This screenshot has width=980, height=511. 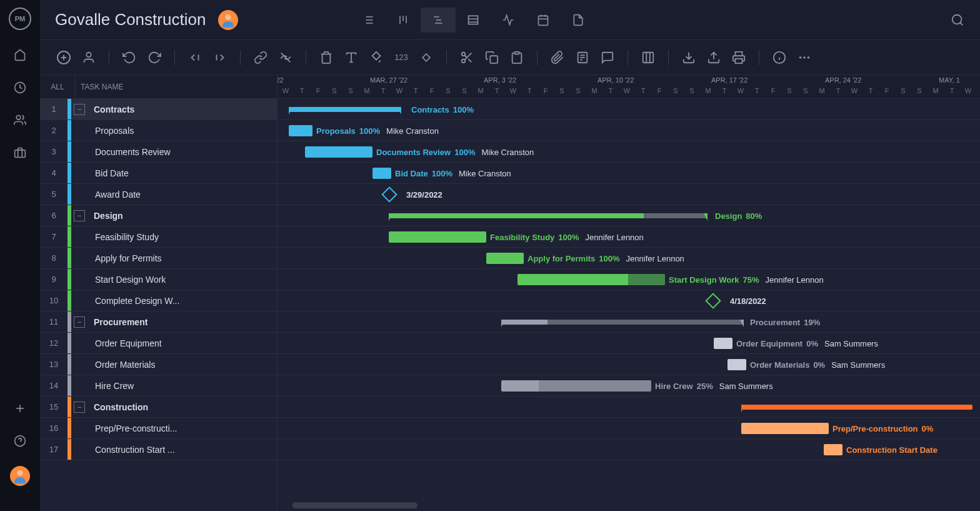 I want to click on gantt-view-icon, so click(x=438, y=20).